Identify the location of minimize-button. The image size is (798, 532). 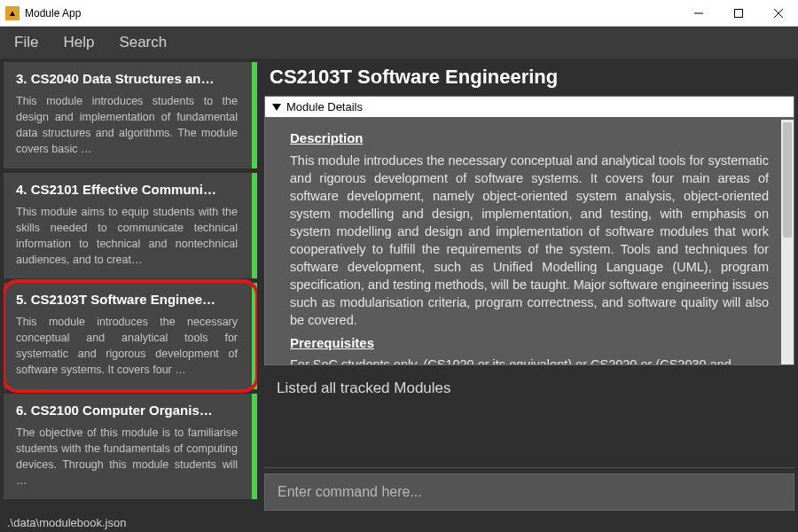
(699, 12).